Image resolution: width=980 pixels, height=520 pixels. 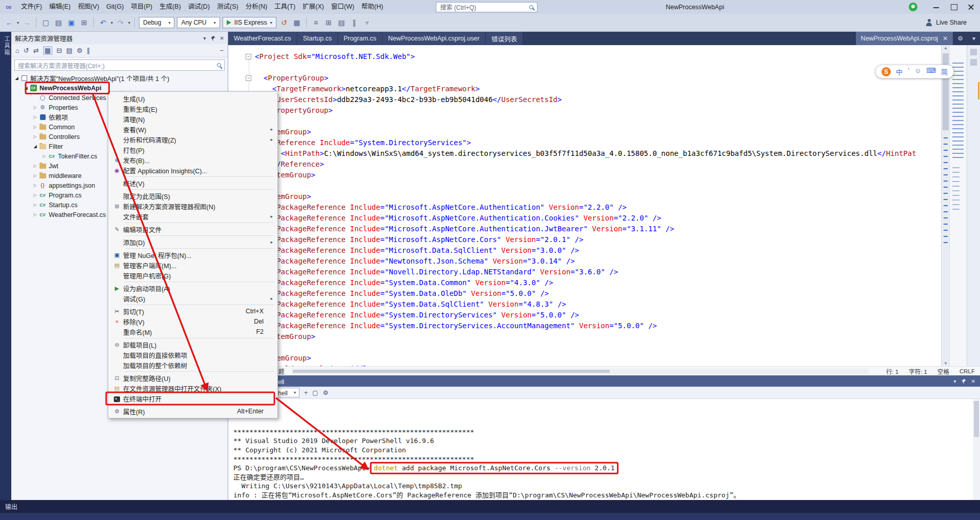 What do you see at coordinates (36, 50) in the screenshot?
I see `switch-views-icon: ⇄` at bounding box center [36, 50].